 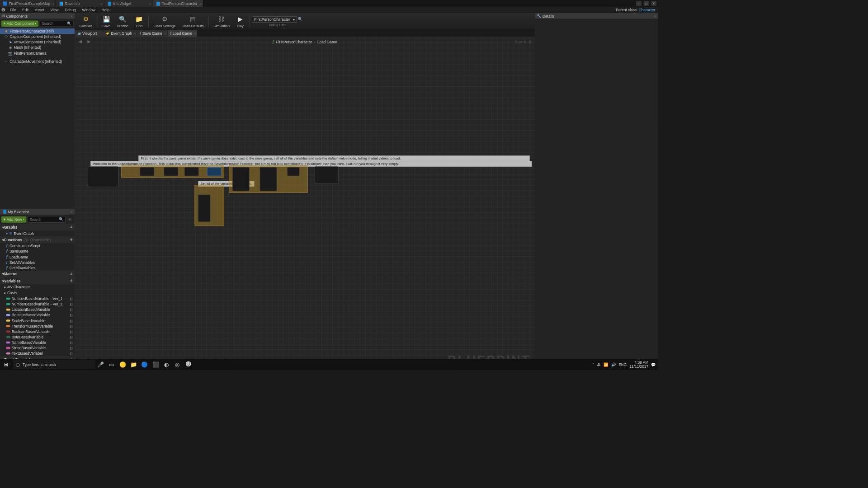 What do you see at coordinates (193, 22) in the screenshot?
I see `class-defaults-button: ▤Class Defaults` at bounding box center [193, 22].